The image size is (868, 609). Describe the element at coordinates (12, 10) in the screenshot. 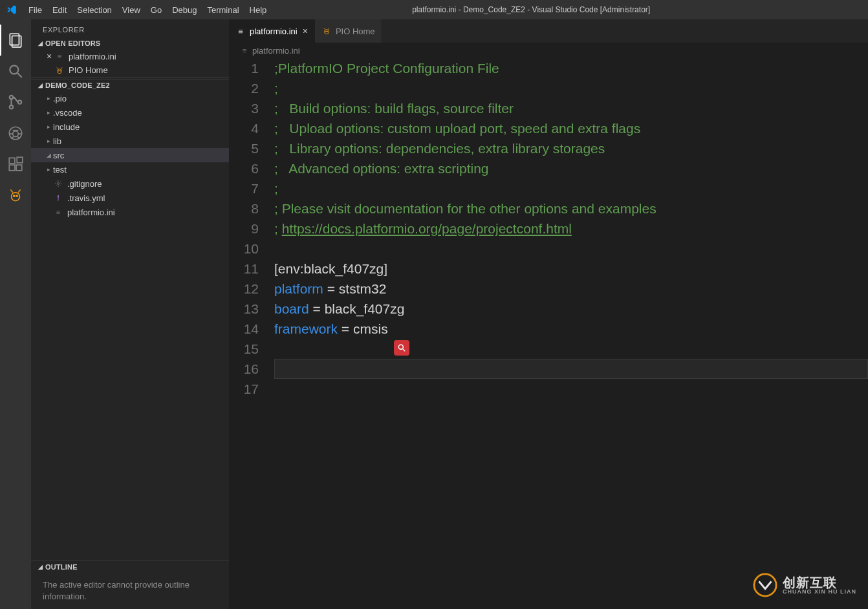

I see `vscode-logo-icon` at that location.